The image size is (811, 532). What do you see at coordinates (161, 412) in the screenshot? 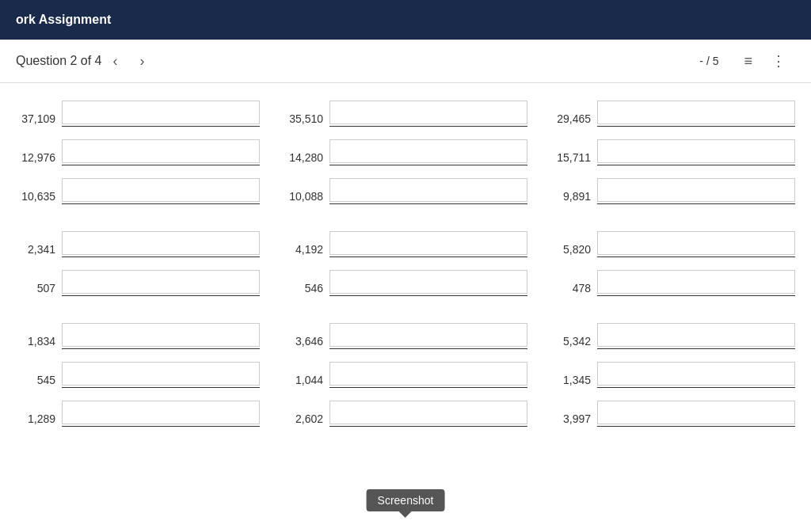
I see `answer-input-p22` at bounding box center [161, 412].